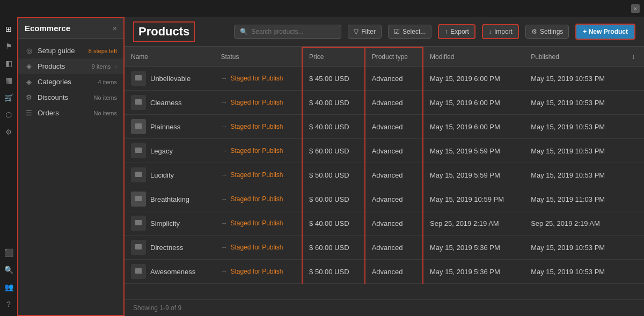  What do you see at coordinates (115, 28) in the screenshot?
I see `sidebar-close-button: ×` at bounding box center [115, 28].